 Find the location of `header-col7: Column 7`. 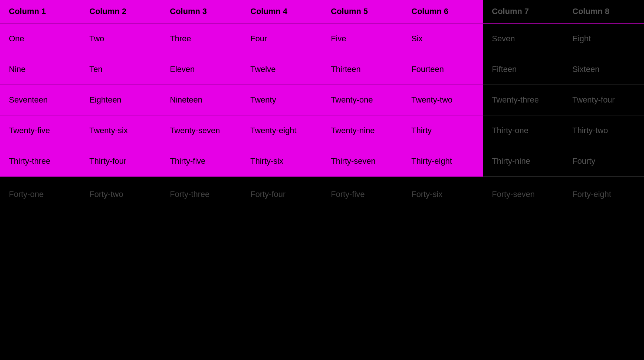

header-col7: Column 7 is located at coordinates (523, 12).